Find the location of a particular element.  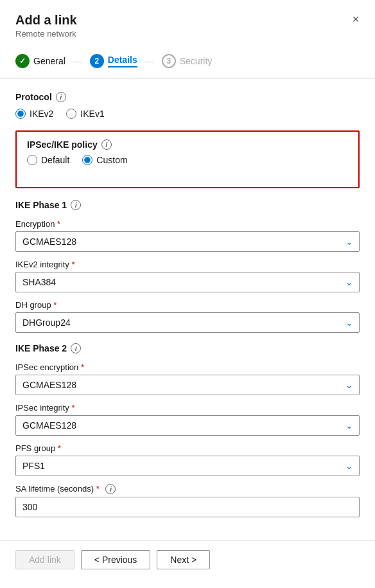

encryption-select-wrapper: GCMAES128 GCMAES256 AES256 AES192 AES128… is located at coordinates (188, 242).